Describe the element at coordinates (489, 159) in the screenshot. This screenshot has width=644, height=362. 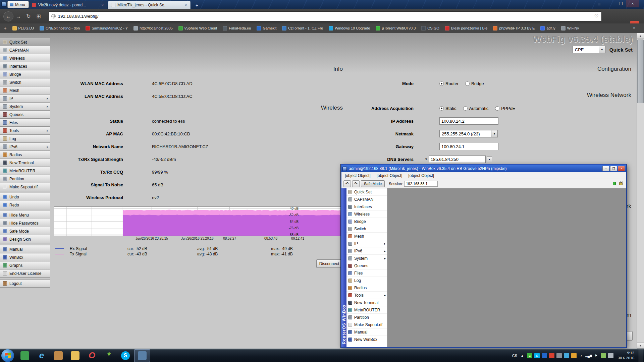
I see `add-dns-entry-button: ▲` at that location.